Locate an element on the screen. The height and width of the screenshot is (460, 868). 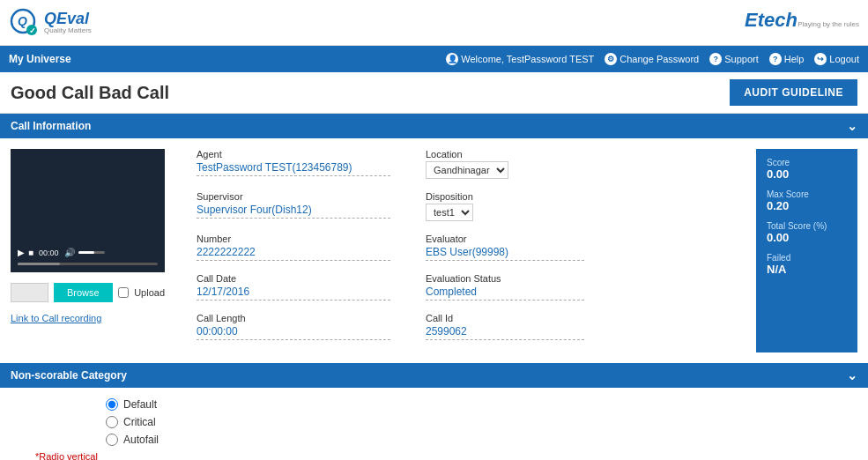
evaluator-label: Evaluator is located at coordinates (505, 239).